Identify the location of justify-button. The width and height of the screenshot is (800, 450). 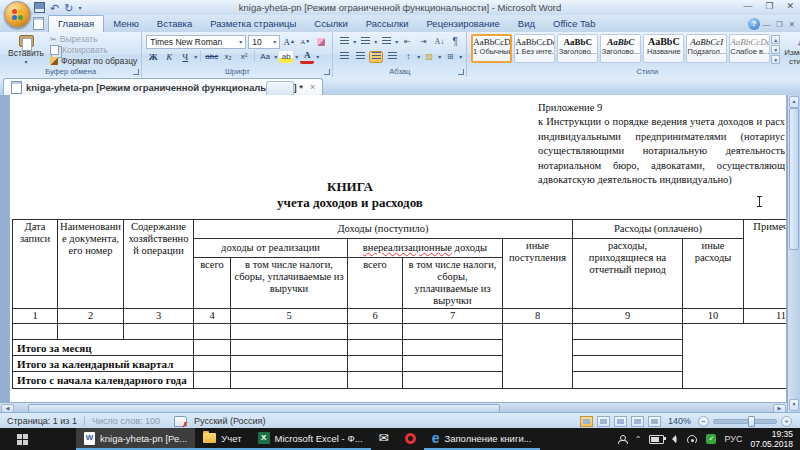
(392, 57).